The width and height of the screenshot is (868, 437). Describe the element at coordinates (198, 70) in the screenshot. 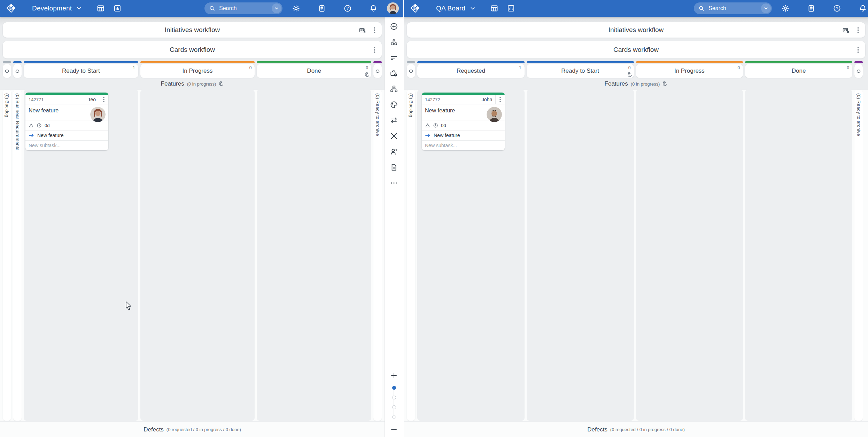

I see `column-in-progress: In Progress 0` at that location.